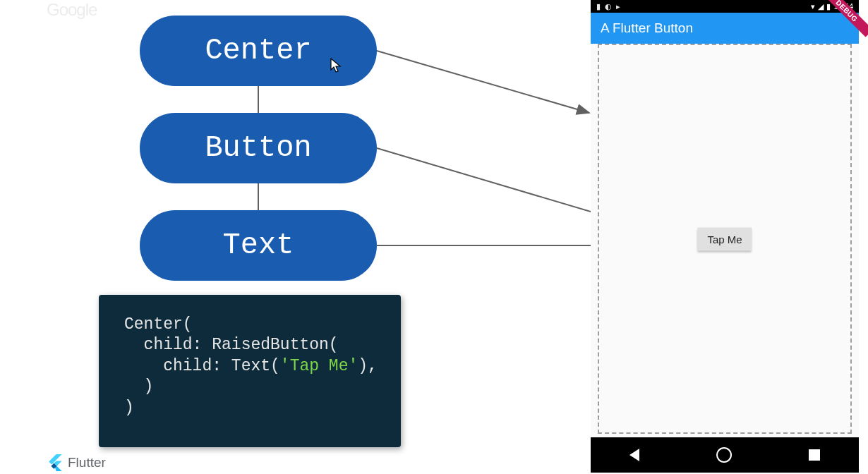 Image resolution: width=868 pixels, height=474 pixels. What do you see at coordinates (608, 7) in the screenshot?
I see `status-sync-icon: ◐` at bounding box center [608, 7].